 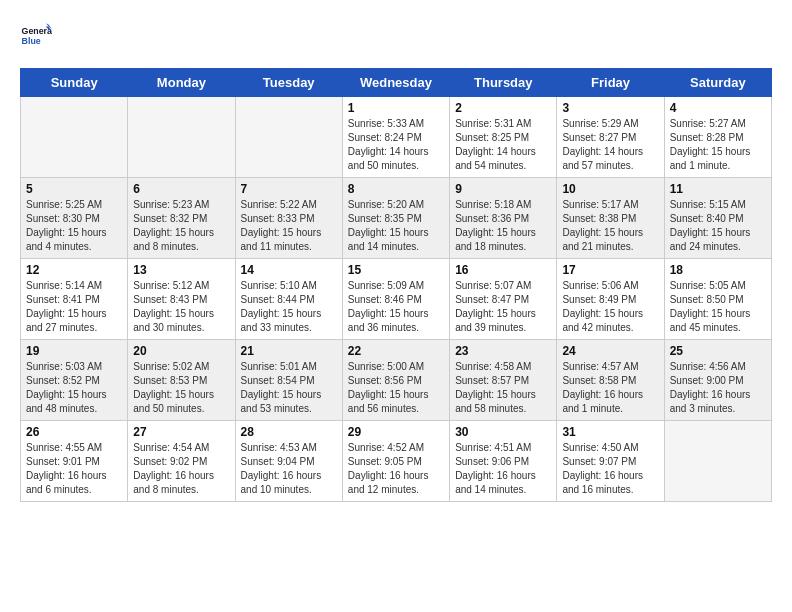 What do you see at coordinates (396, 138) in the screenshot?
I see `calendar-cell: 1Sunrise: 5:33 AM Sunset: 8:24 PM Daylig…` at bounding box center [396, 138].